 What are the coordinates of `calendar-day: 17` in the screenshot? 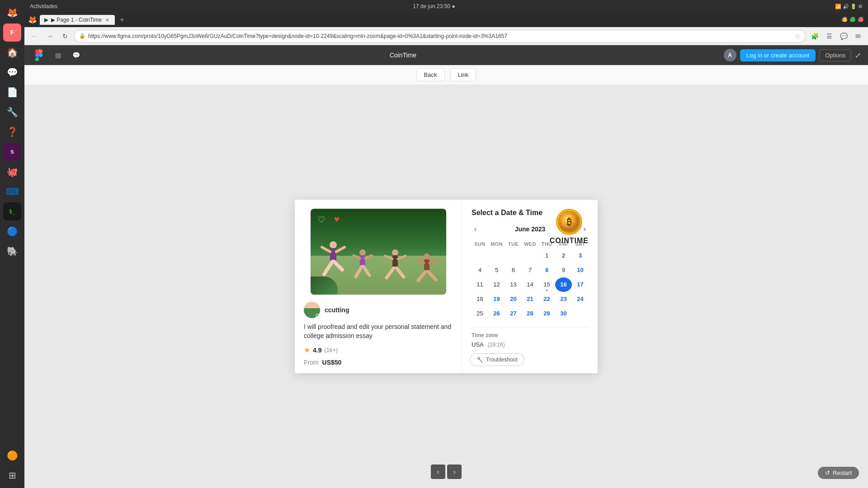 It's located at (580, 285).